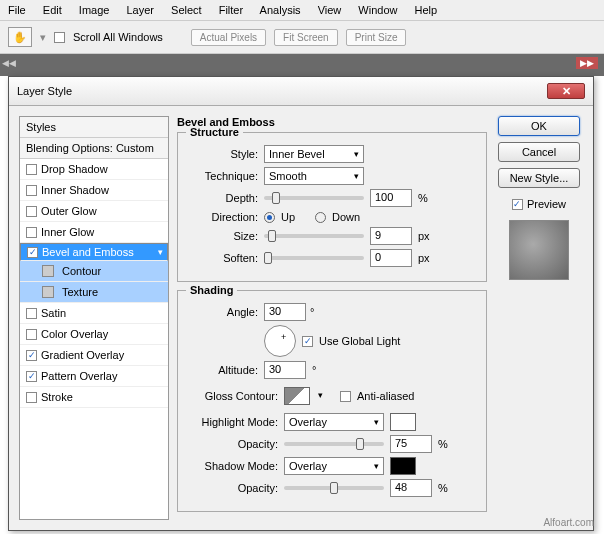 This screenshot has height=534, width=604. What do you see at coordinates (314, 154) in the screenshot?
I see `style-select: Inner Bevel` at bounding box center [314, 154].